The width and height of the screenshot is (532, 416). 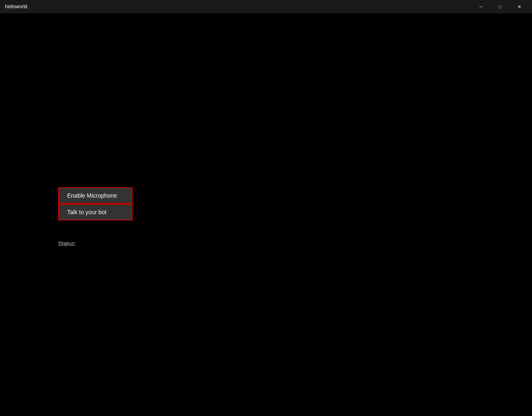 I want to click on title-bar: helloworld ─ □ ✕, so click(x=266, y=7).